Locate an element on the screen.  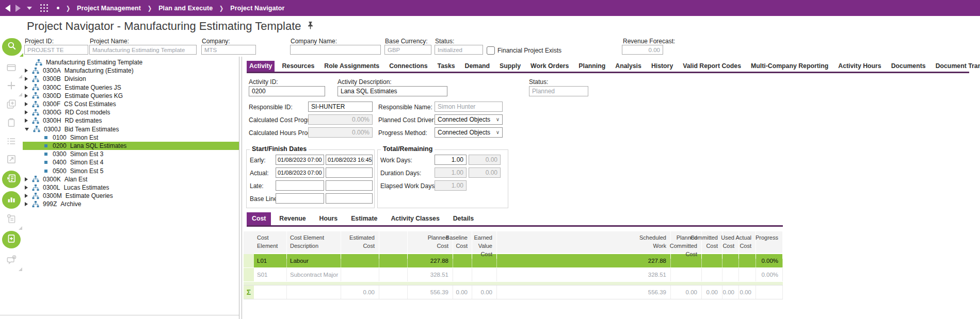
late-finish-field is located at coordinates (349, 186).